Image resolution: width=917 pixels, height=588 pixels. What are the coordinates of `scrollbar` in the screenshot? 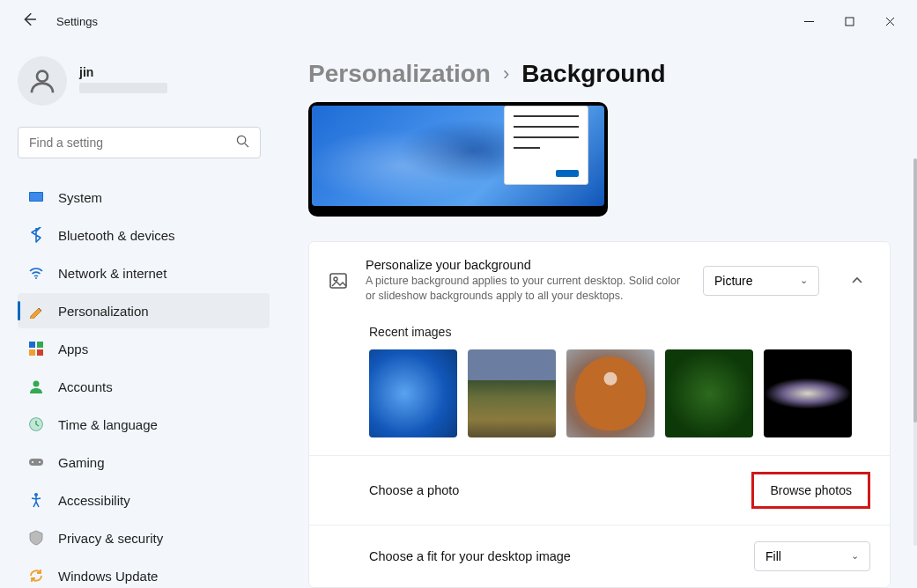 It's located at (915, 352).